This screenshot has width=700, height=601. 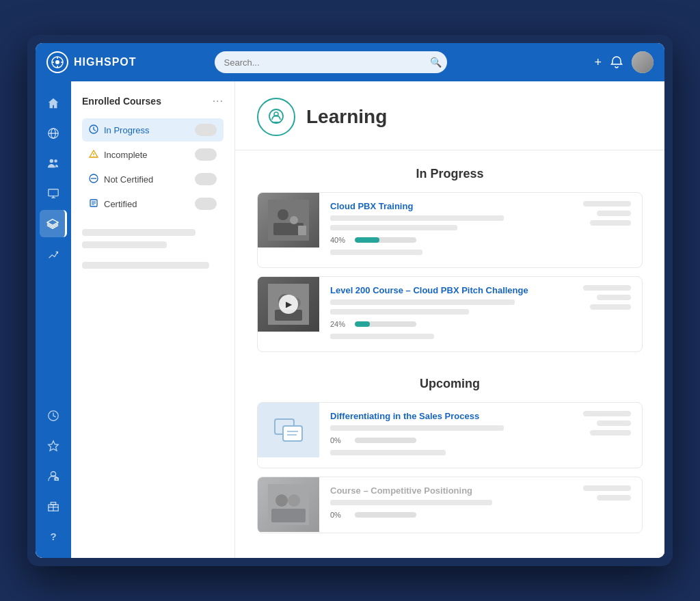 What do you see at coordinates (446, 491) in the screenshot?
I see `course-name-competitive: Course – Competitive Positioning` at bounding box center [446, 491].